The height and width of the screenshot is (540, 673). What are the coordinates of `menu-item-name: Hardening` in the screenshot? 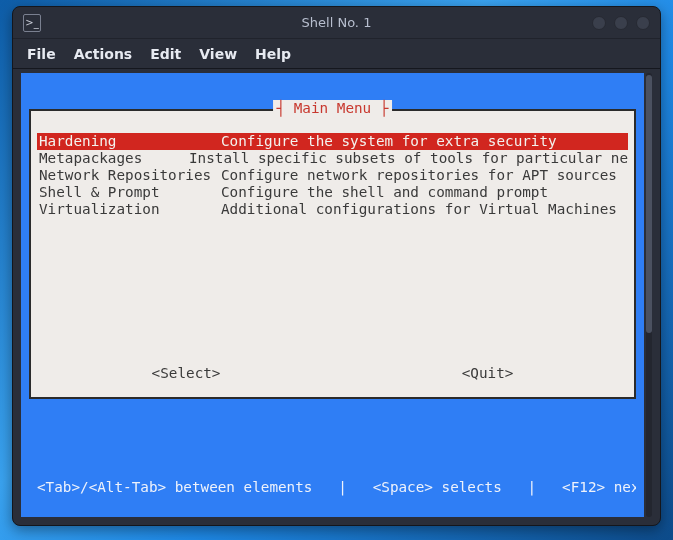 It's located at (129, 142).